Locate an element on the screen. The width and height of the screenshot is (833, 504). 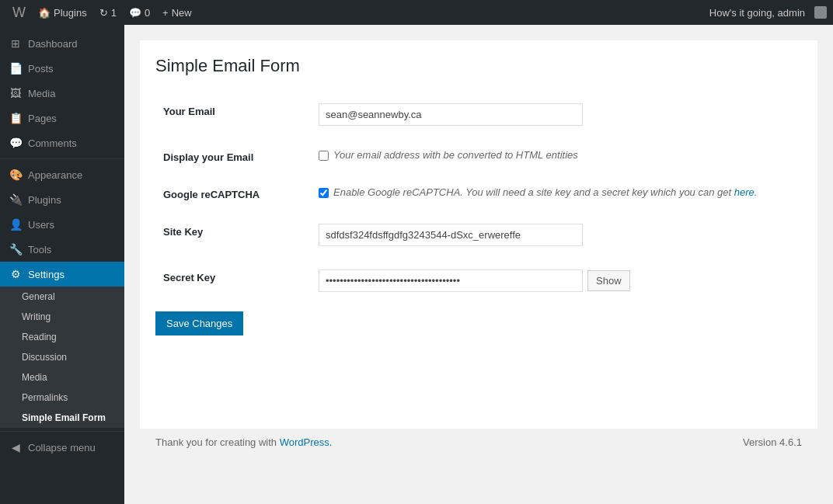
adminbar-updates: ↻ 1 is located at coordinates (108, 12).